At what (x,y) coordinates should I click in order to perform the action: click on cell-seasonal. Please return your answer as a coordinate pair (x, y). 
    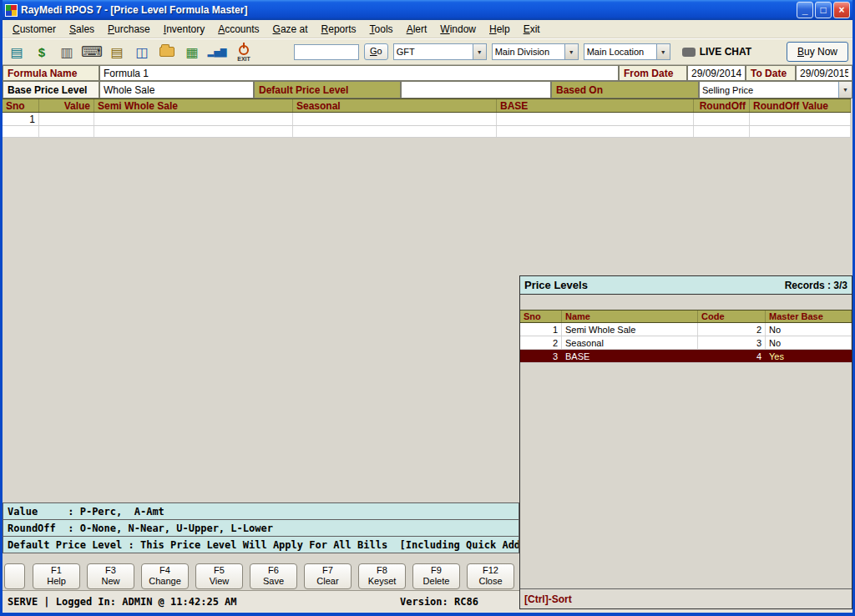
    Looking at the image, I should click on (395, 119).